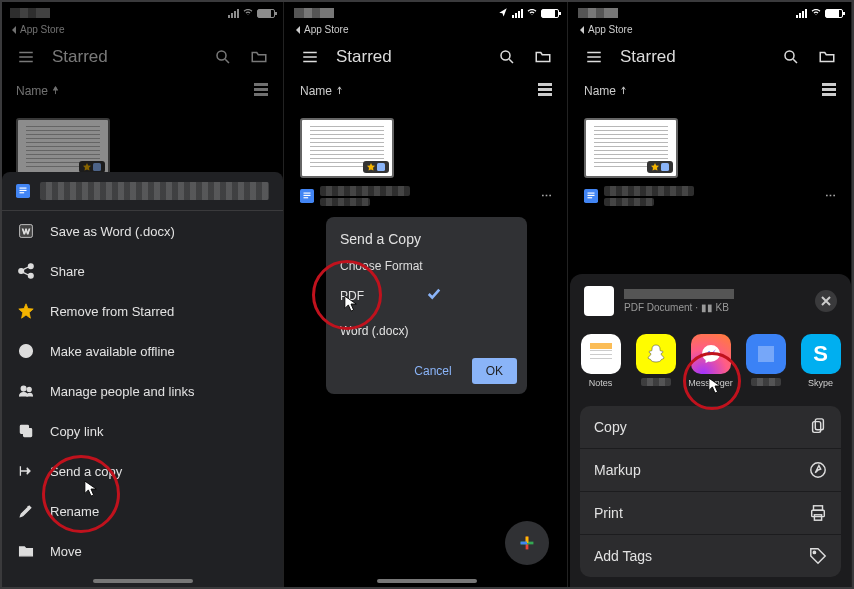  Describe the element at coordinates (494, 371) in the screenshot. I see `ok-button: OK` at that location.